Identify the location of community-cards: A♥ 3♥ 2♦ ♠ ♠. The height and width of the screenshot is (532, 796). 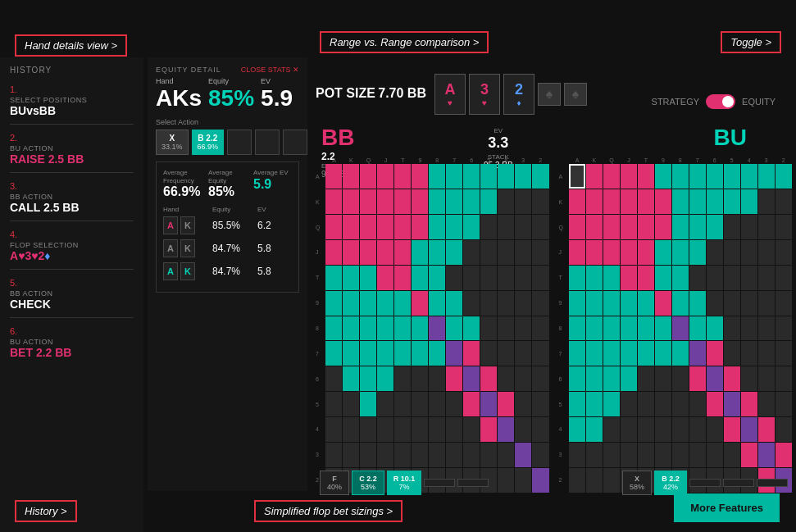
(511, 94).